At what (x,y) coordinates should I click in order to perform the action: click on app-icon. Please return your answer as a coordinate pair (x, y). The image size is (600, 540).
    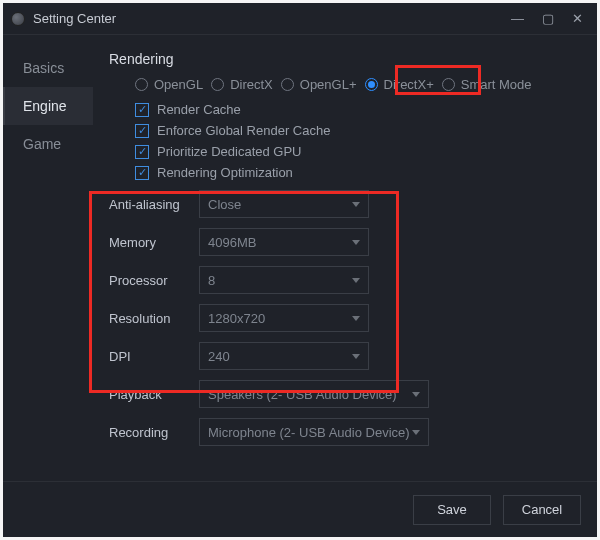
    Looking at the image, I should click on (18, 19).